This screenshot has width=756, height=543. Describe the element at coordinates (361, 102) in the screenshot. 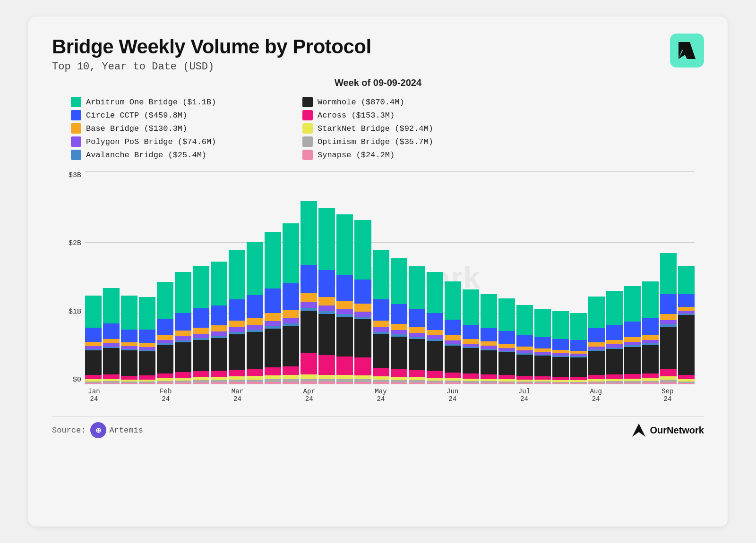

I see `legend-label: Wormhole ($870.4M)` at that location.